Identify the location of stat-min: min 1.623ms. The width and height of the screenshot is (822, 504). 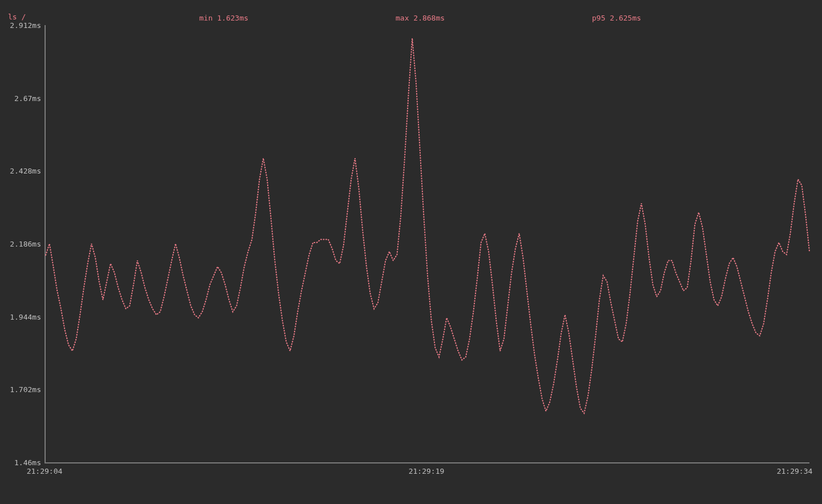
(224, 18).